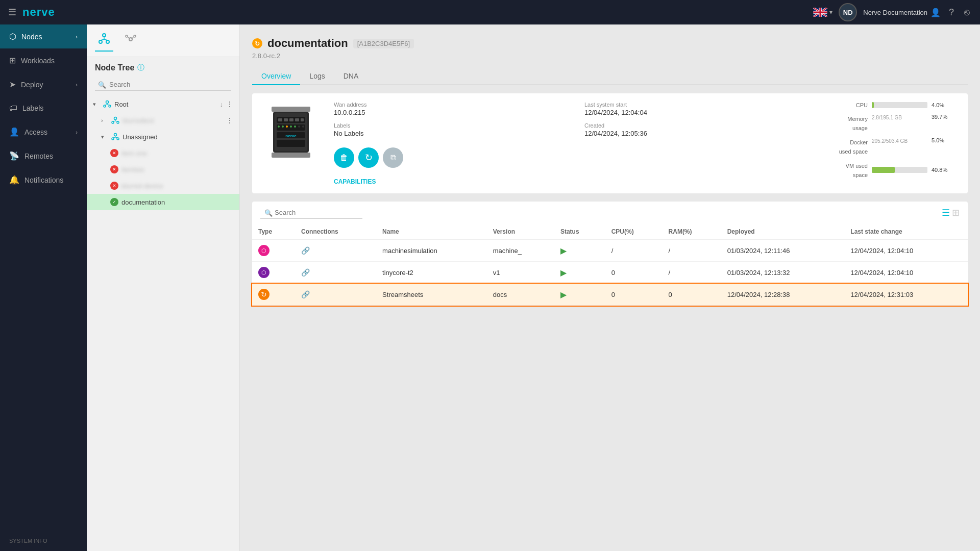  What do you see at coordinates (783, 295) in the screenshot?
I see `row3-deployed: 12/04/2024, 12:28:38` at bounding box center [783, 295].